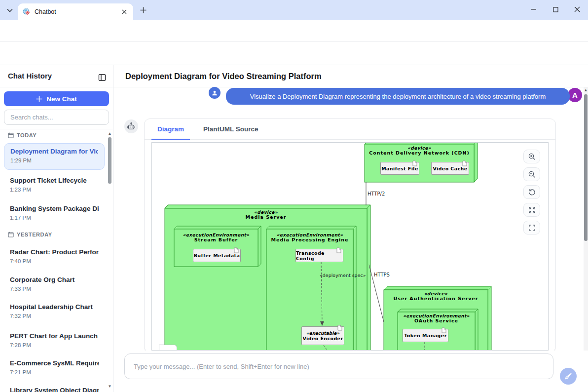  What do you see at coordinates (54, 157) in the screenshot?
I see `chat-item-deployment-diagram: Deployment Diagram for Vid... 1:29 PM` at bounding box center [54, 157].